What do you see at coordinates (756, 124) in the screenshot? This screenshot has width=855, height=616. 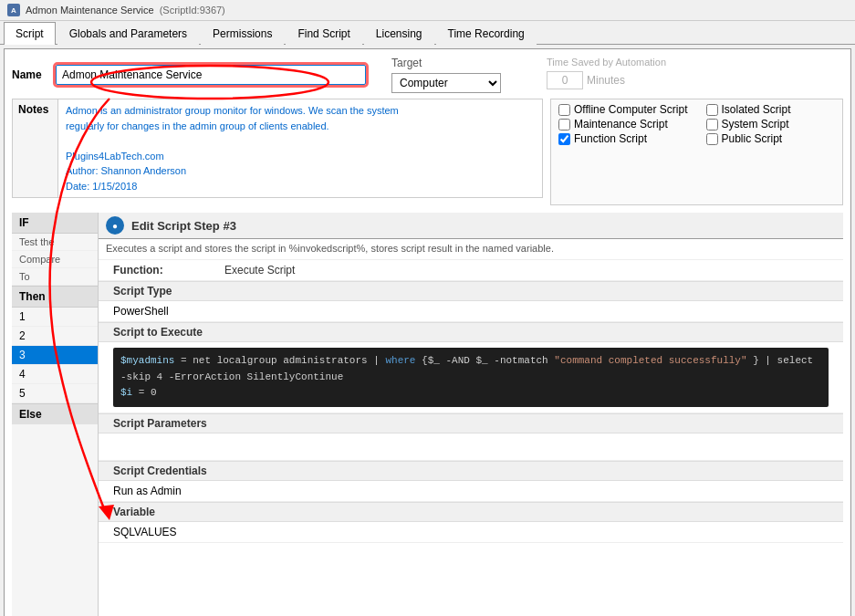 I see `checkbox-system-label: System Script` at bounding box center [756, 124].